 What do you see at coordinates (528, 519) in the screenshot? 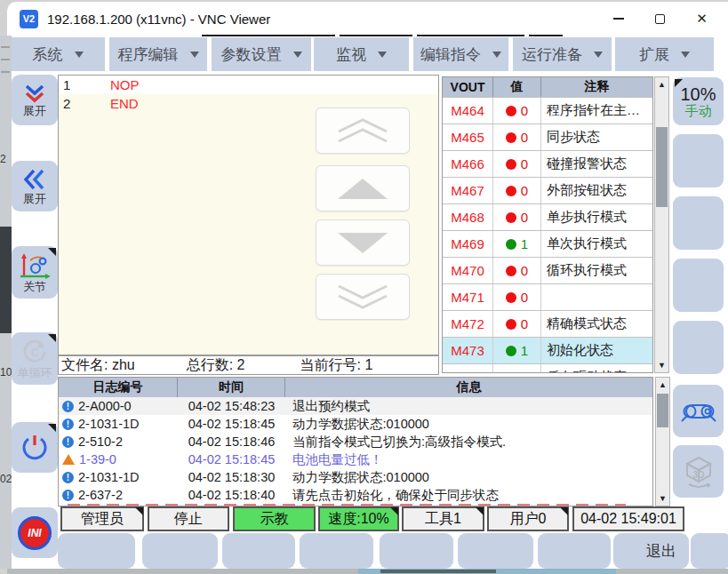
I see `status-user: 用户0` at bounding box center [528, 519].